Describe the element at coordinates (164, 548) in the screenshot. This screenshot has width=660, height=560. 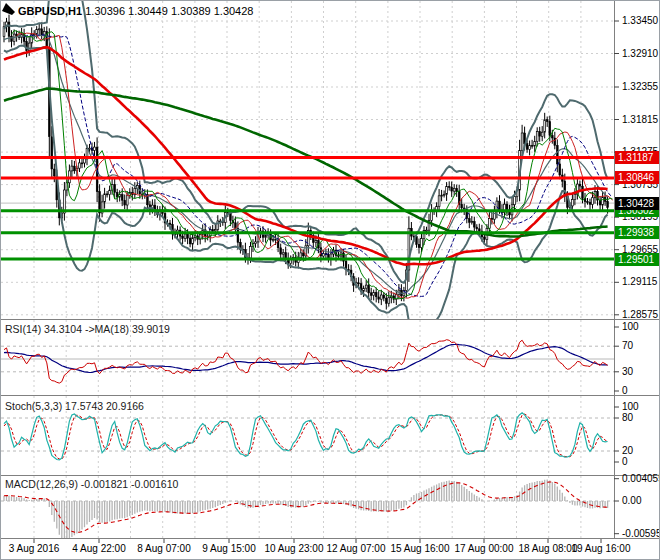
I see `time-axis-label: 8 Aug 07:00` at that location.